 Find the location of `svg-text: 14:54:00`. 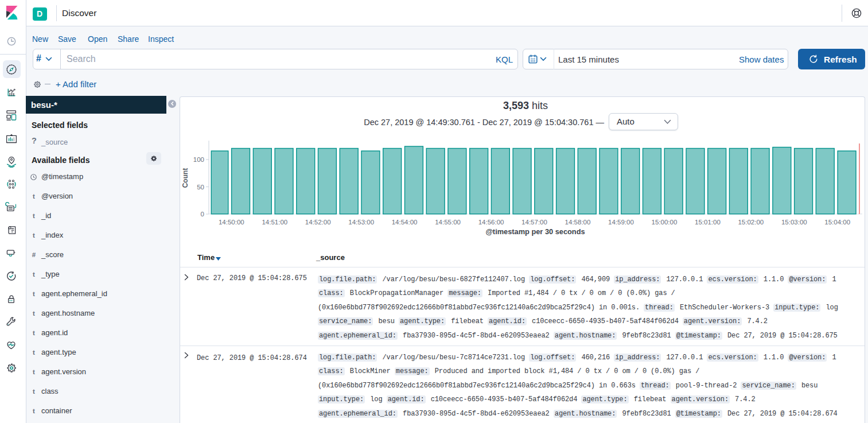

svg-text: 14:54:00 is located at coordinates (405, 222).